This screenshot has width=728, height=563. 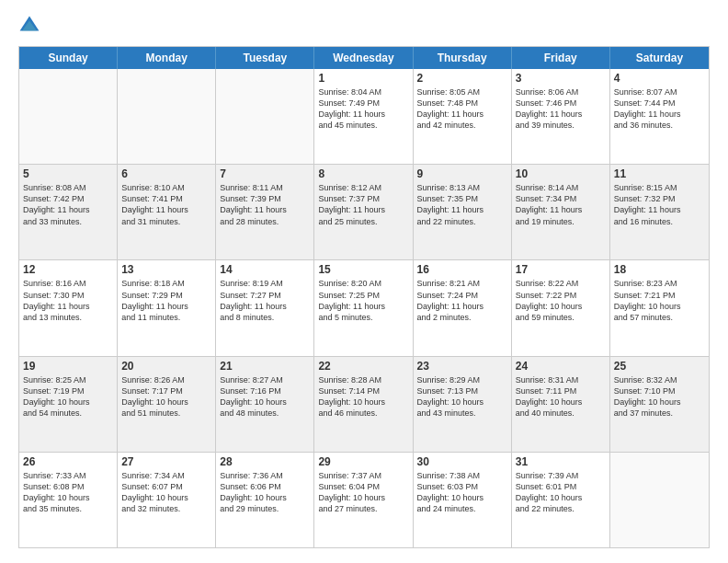 What do you see at coordinates (364, 58) in the screenshot?
I see `calendar-header: SundayMondayTuesdayWednesdayThursdayFrid…` at bounding box center [364, 58].